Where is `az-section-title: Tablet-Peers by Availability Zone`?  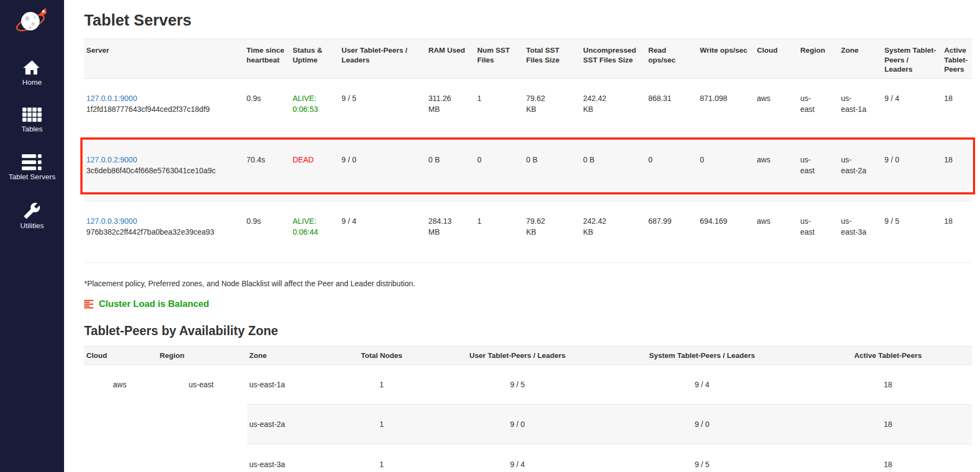 az-section-title: Tablet-Peers by Availability Zone is located at coordinates (528, 331).